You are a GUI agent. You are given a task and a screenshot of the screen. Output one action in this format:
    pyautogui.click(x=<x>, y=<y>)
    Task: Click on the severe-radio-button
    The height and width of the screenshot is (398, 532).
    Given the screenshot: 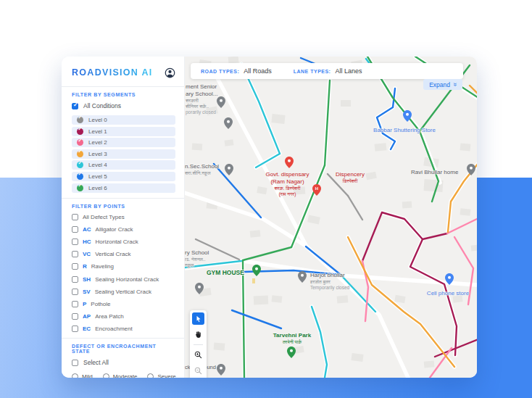 What is the action you would take?
    pyautogui.click(x=151, y=376)
    